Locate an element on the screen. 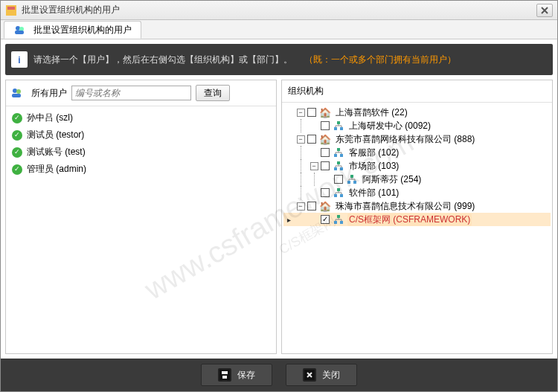  node-label: 客服部 (102) is located at coordinates (373, 153).